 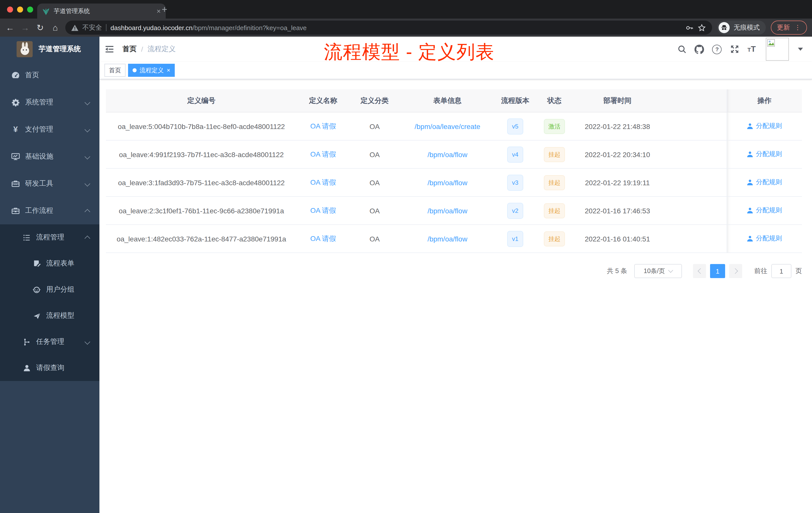 What do you see at coordinates (110, 49) in the screenshot?
I see `sidebar-fold-icon` at bounding box center [110, 49].